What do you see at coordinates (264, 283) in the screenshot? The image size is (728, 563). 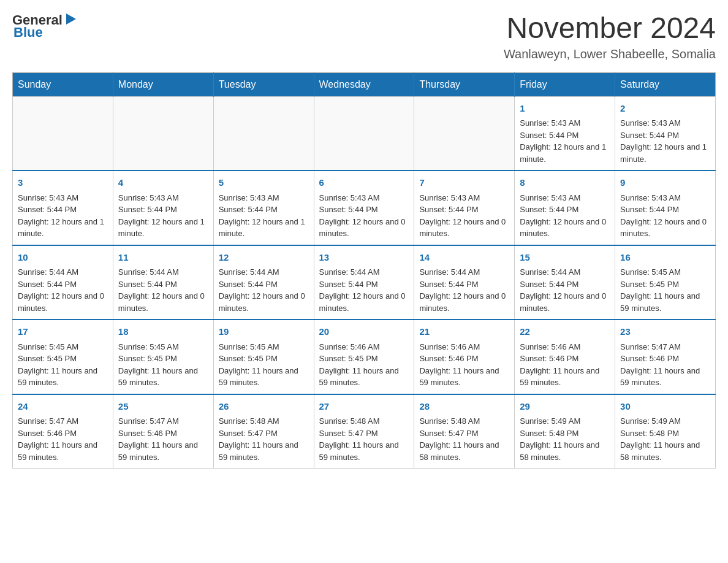 I see `calendar-cell: 12Sunrise: 5:44 AMSunset: 5:44 PMDayligh…` at bounding box center [264, 283].